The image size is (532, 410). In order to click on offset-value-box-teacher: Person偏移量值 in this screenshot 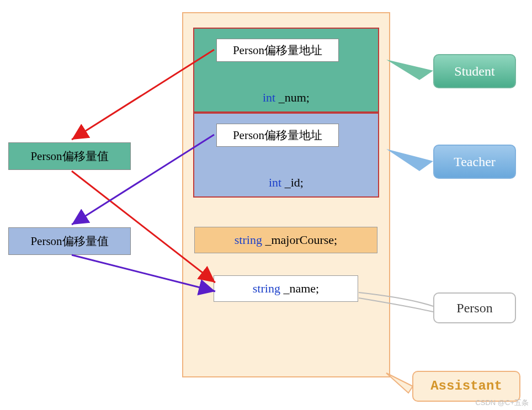, I will do `click(70, 241)`.